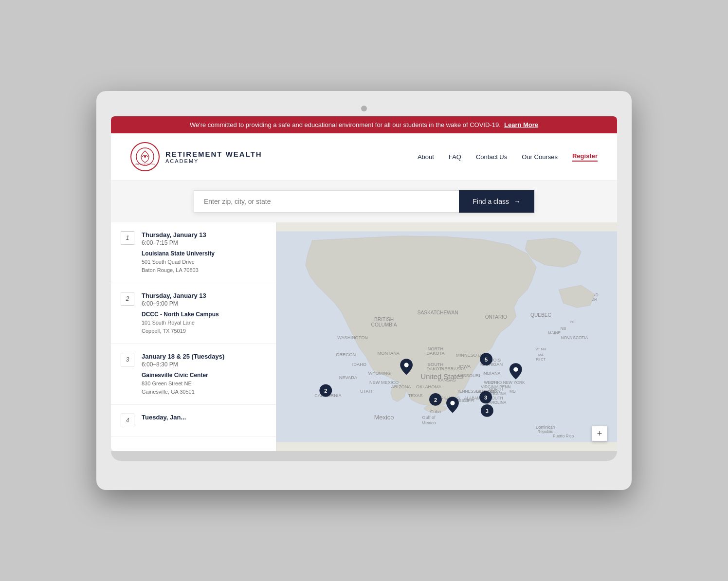 This screenshot has width=728, height=581. What do you see at coordinates (346, 355) in the screenshot?
I see `svg-text: OREGON` at bounding box center [346, 355].